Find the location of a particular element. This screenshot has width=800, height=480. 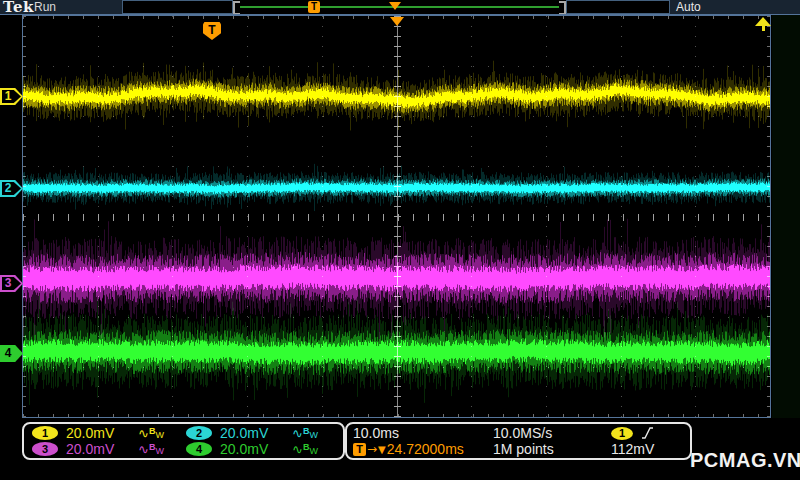

record-view-left-bracket is located at coordinates (236, 8).